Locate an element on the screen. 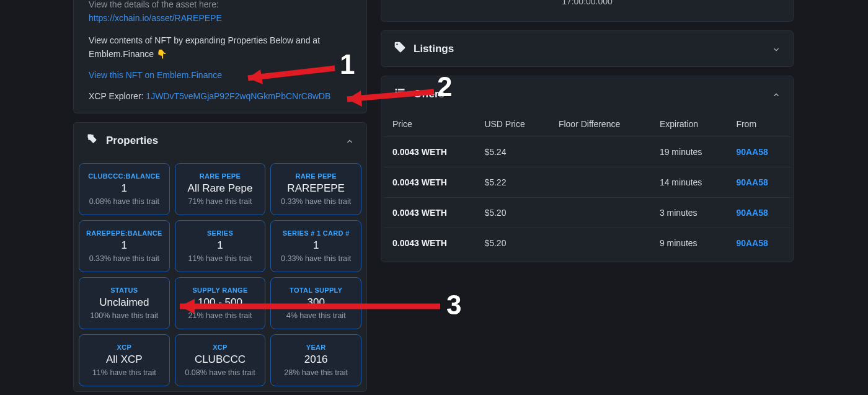 The image size is (868, 395). trait-card: SERIES111% have this trait is located at coordinates (221, 246).